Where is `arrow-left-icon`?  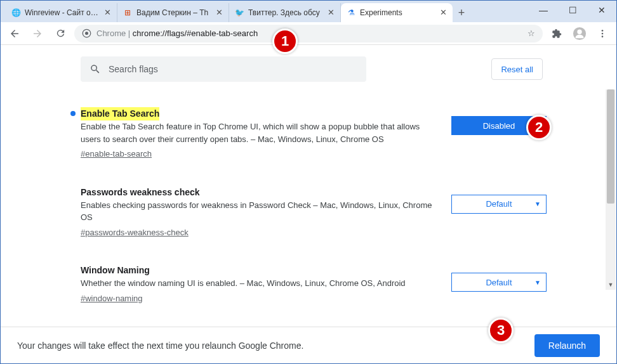
arrow-left-icon is located at coordinates (15, 34).